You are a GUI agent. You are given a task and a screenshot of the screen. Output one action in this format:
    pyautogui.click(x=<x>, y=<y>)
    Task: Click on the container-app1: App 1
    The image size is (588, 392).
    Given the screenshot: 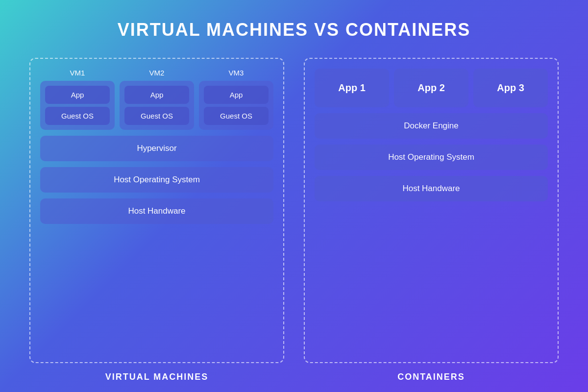 What is the action you would take?
    pyautogui.click(x=352, y=88)
    